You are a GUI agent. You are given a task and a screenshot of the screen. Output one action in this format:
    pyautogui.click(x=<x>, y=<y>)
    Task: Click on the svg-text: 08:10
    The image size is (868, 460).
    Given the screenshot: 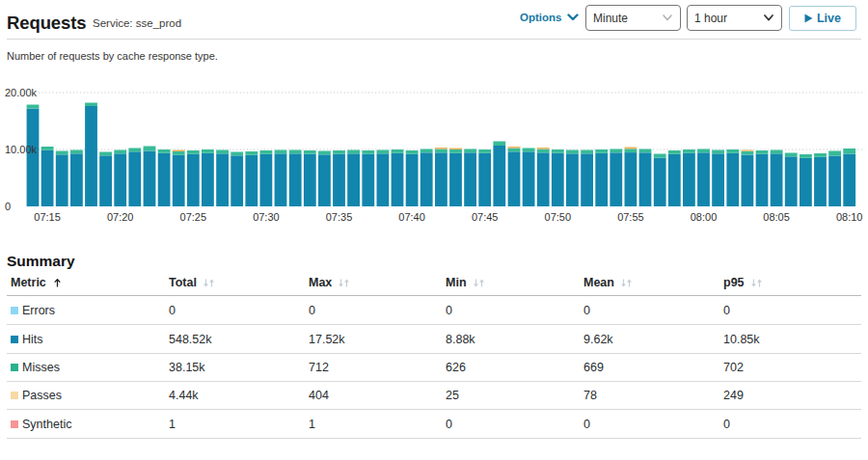 What is the action you would take?
    pyautogui.click(x=850, y=217)
    